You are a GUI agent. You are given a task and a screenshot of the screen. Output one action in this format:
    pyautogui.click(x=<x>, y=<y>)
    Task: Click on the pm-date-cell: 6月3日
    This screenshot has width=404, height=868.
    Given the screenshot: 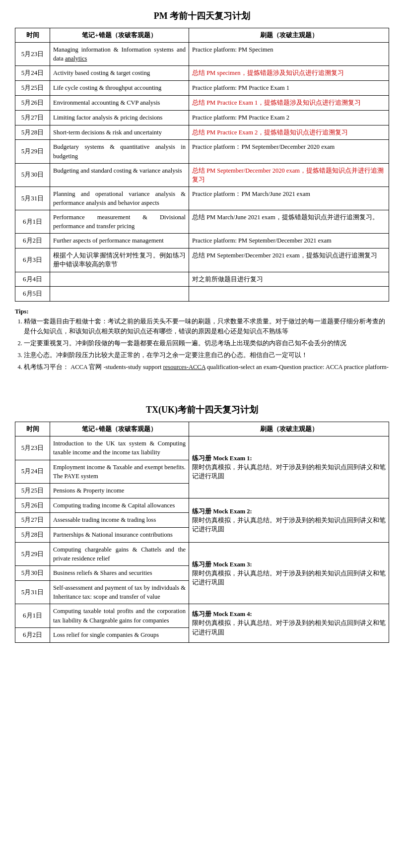 What is the action you would take?
    pyautogui.click(x=33, y=260)
    